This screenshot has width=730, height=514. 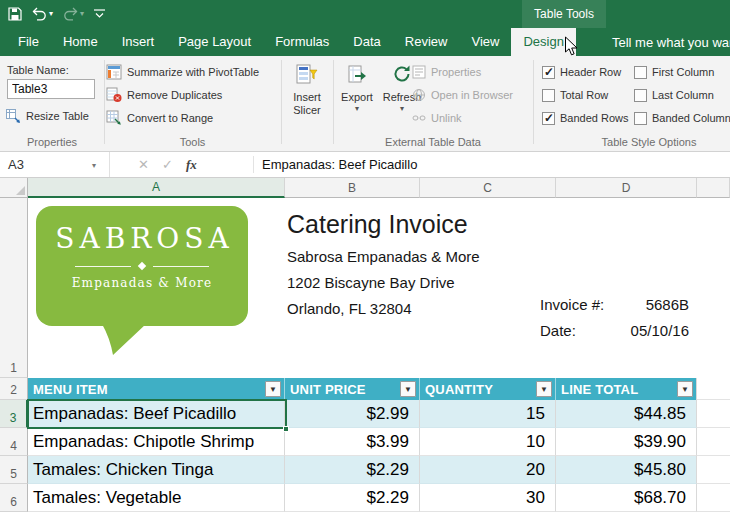 I want to click on export-button: Export ▾, so click(x=357, y=86).